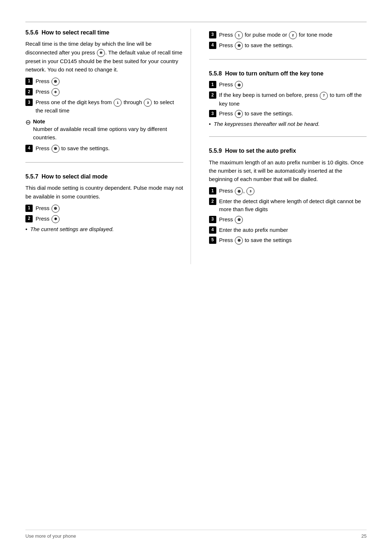 This screenshot has width=392, height=554. What do you see at coordinates (100, 133) in the screenshot?
I see `note-text: Number of available recall time options …` at bounding box center [100, 133].